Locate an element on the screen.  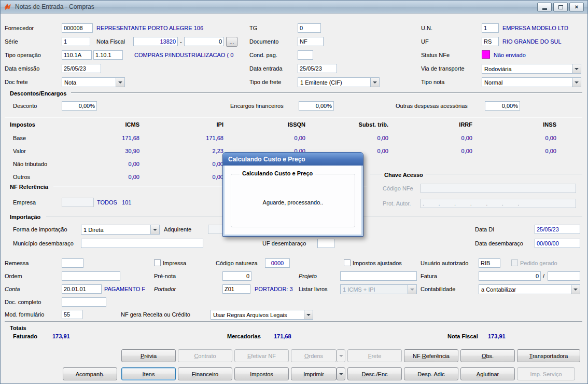
imprimir-button: Imprimir is located at coordinates (314, 374).